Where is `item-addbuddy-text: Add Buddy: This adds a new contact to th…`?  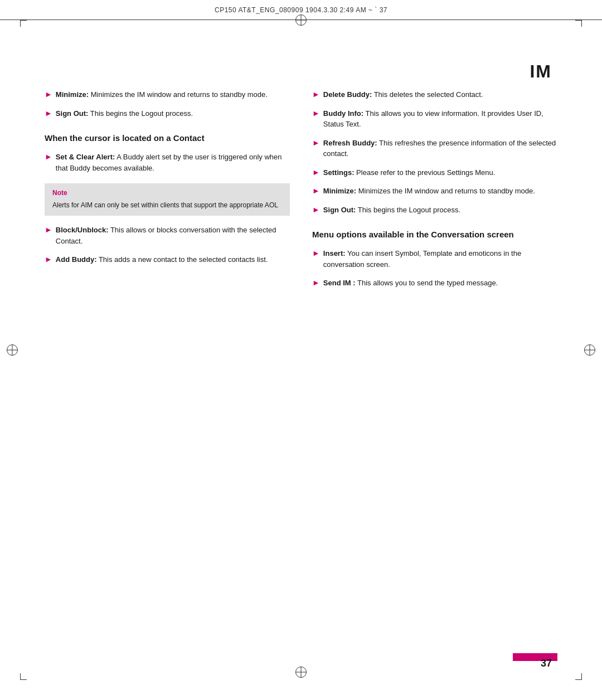 item-addbuddy-text: Add Buddy: This adds a new contact to th… is located at coordinates (162, 260).